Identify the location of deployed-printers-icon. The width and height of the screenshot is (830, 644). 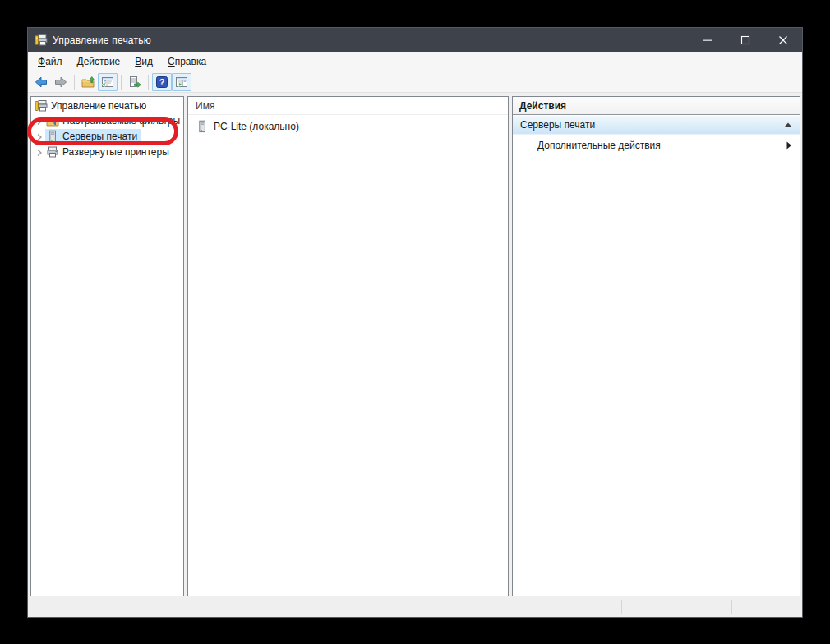
(53, 152).